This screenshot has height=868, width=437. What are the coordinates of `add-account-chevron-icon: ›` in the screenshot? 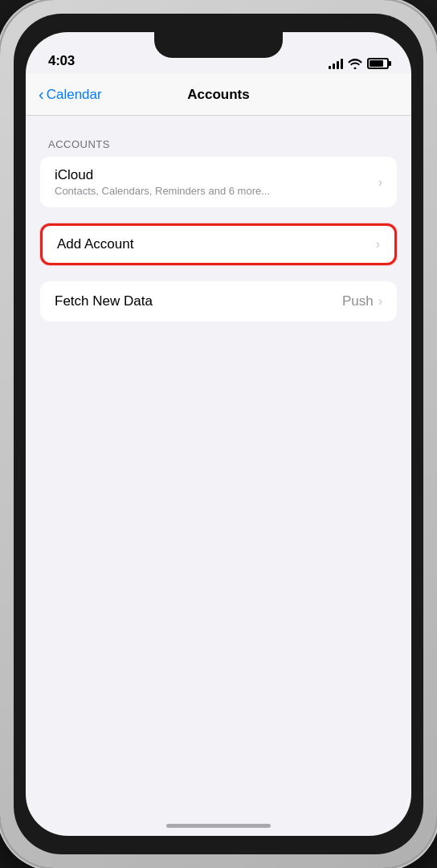 It's located at (378, 244).